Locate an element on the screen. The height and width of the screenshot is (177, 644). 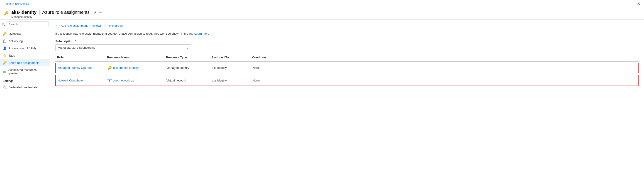
refresh-label: Refresh is located at coordinates (118, 26).